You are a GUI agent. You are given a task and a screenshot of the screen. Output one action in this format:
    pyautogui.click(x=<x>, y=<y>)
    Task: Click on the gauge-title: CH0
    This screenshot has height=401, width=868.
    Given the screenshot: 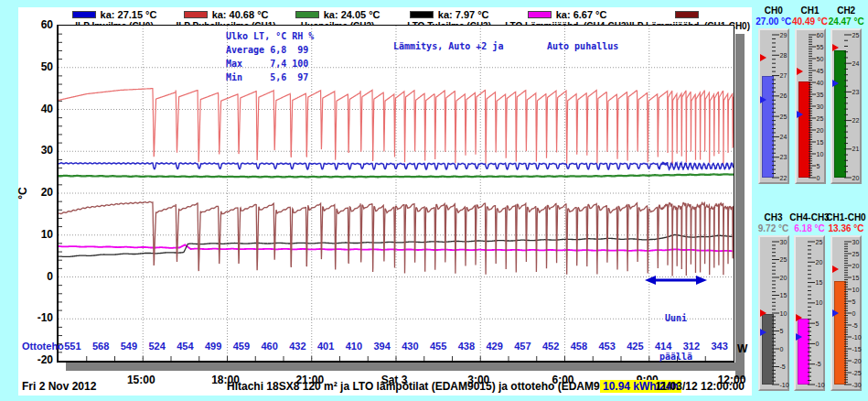 What is the action you would take?
    pyautogui.click(x=774, y=11)
    